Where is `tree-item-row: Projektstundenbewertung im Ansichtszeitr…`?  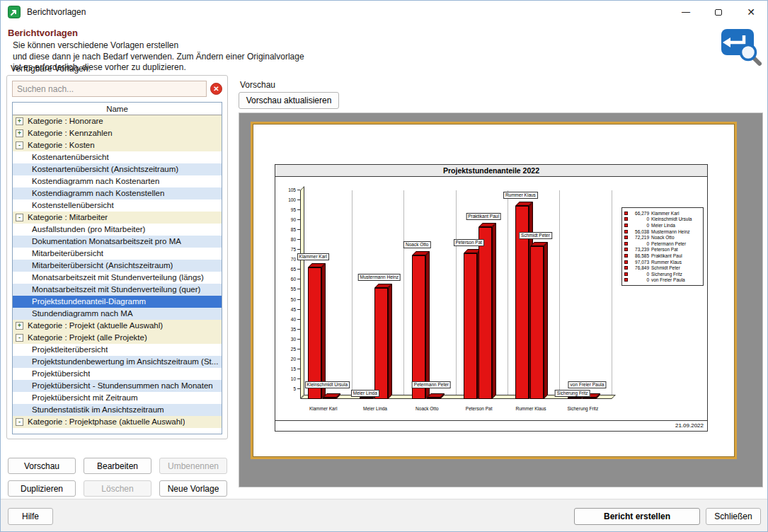
tree-item-row: Projektstundenbewertung im Ansichtszeitr… is located at coordinates (118, 362).